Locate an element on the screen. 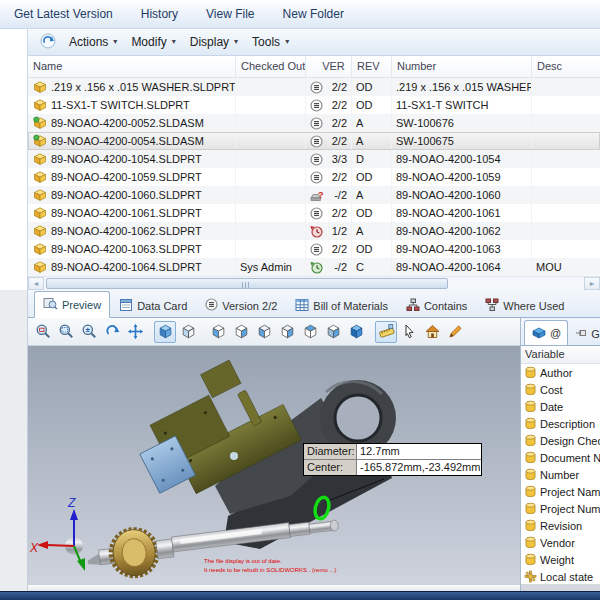  preview-scrollbar is located at coordinates (274, 588).